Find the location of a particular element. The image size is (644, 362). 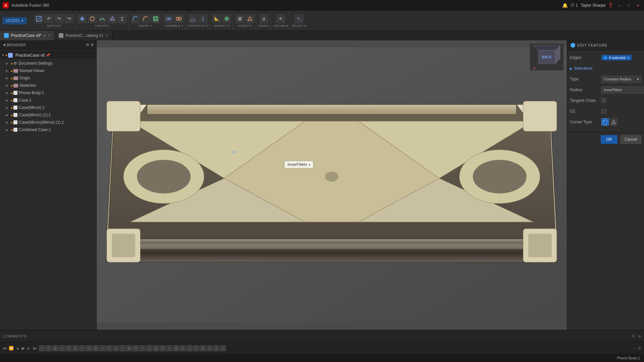

timeline-step-prev-btn: ⏴ is located at coordinates (18, 348).